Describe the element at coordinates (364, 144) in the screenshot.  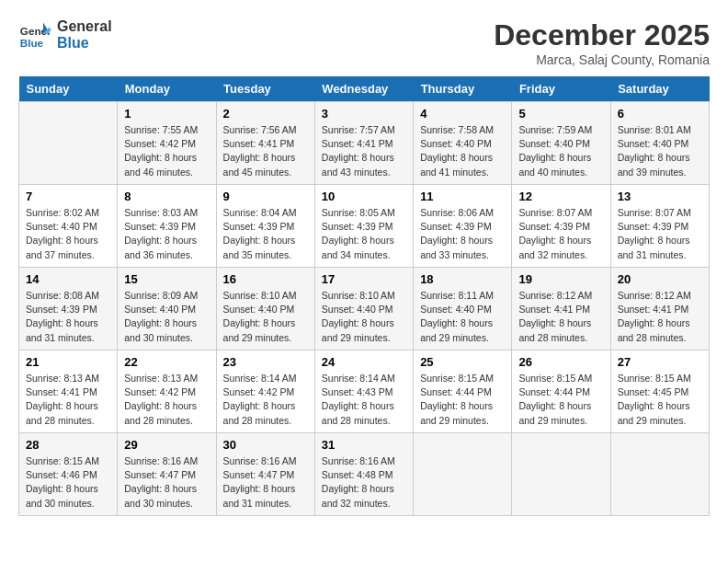
I see `week-row-0: 1 Sunrise: 7:55 AM Sunset: 4:42 PM Dayli…` at that location.